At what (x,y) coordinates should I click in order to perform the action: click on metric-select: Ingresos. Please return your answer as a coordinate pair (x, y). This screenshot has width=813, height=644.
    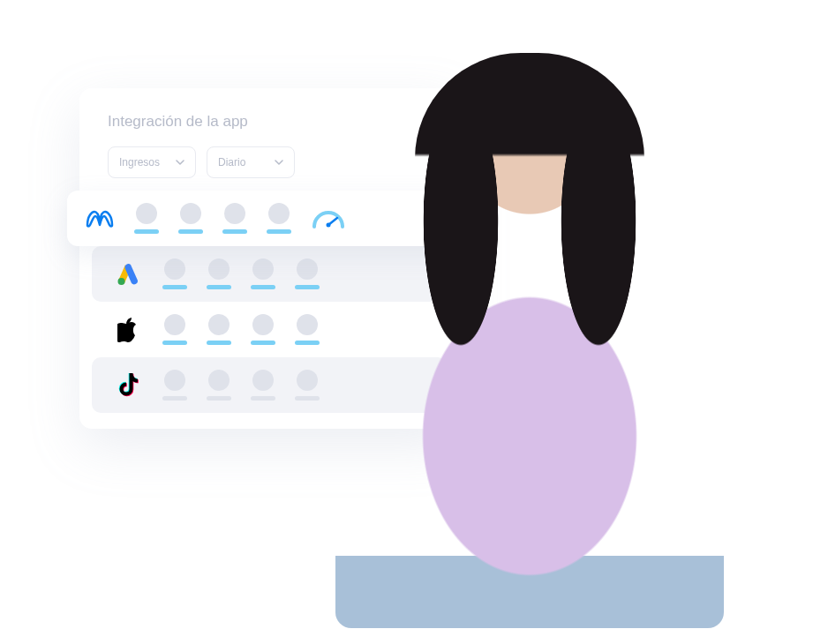
    Looking at the image, I should click on (152, 162).